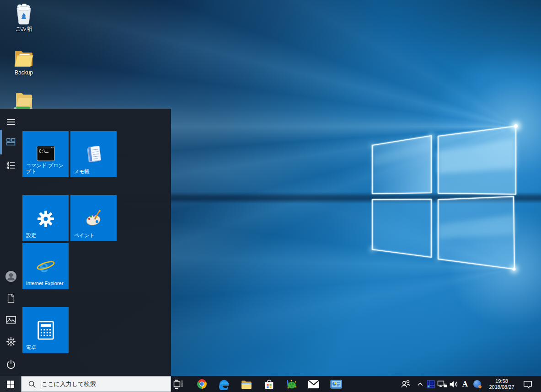  I want to click on pinned-tiles-icon, so click(11, 142).